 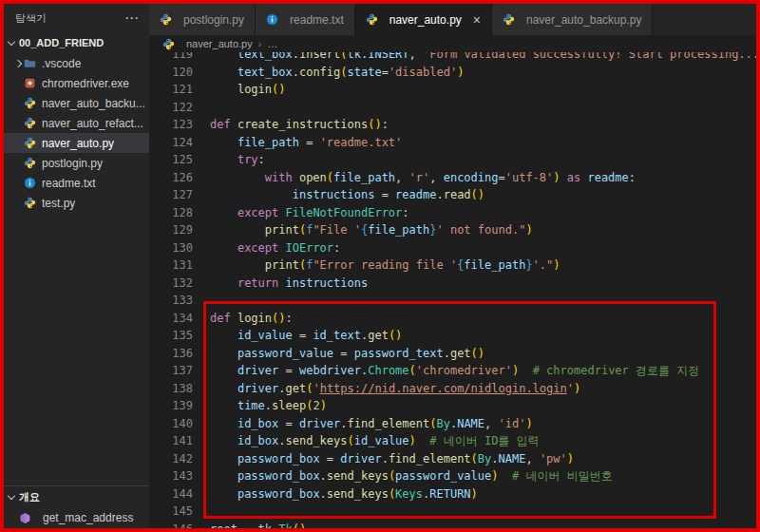 What do you see at coordinates (11, 41) in the screenshot?
I see `chevron-down-icon` at bounding box center [11, 41].